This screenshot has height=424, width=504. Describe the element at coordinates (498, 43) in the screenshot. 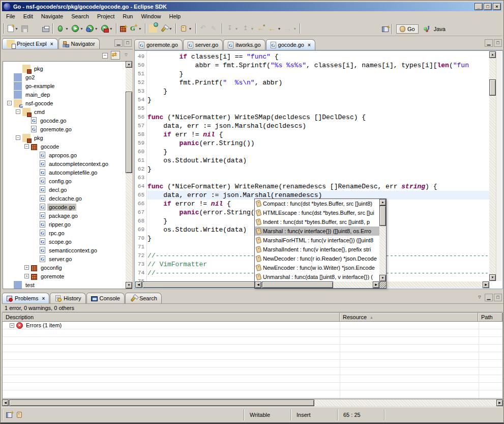

I see `maximize-editor-button: □` at that location.